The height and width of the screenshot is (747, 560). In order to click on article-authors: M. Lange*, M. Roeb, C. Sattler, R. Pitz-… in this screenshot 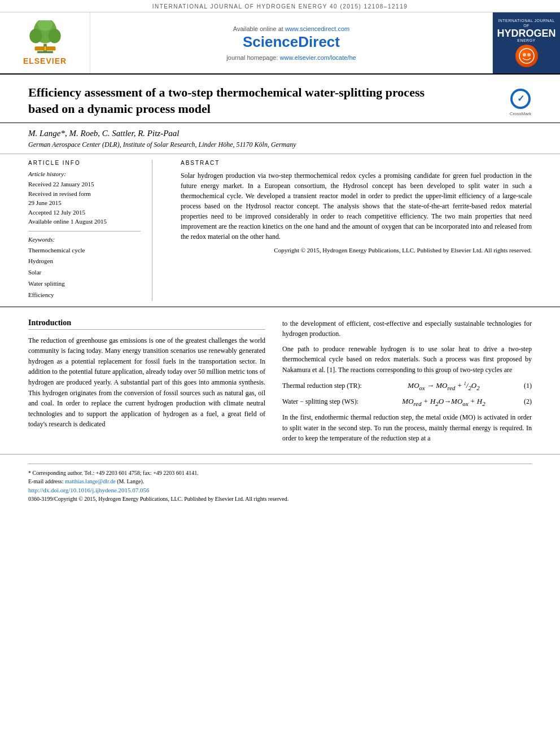, I will do `click(280, 133)`.